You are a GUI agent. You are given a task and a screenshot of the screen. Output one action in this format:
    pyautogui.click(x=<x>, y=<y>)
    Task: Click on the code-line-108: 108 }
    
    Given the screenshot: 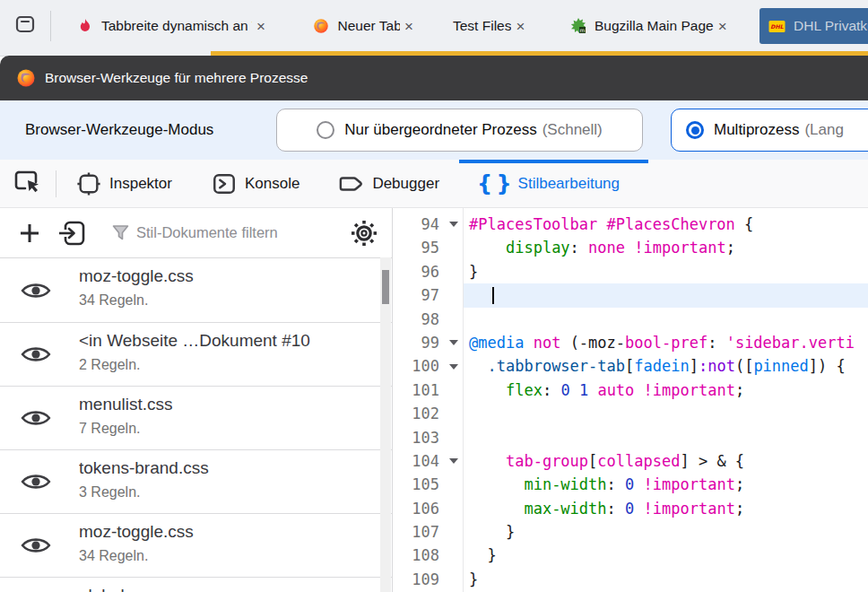 What is the action you would take?
    pyautogui.click(x=630, y=555)
    